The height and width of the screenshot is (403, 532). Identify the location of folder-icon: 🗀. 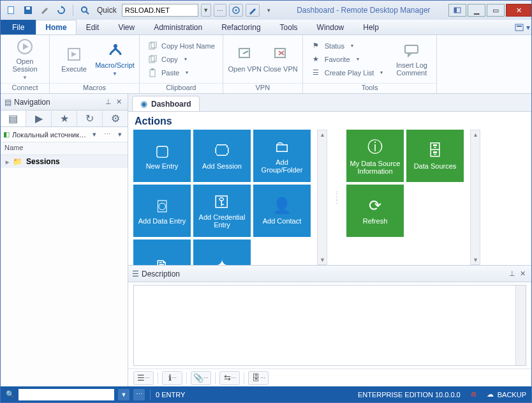
(282, 147).